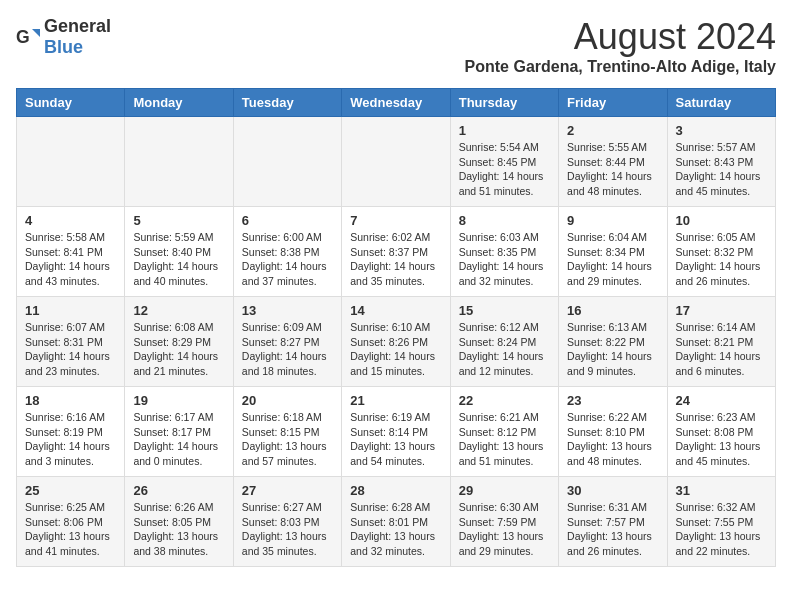  I want to click on day-number: 30, so click(612, 490).